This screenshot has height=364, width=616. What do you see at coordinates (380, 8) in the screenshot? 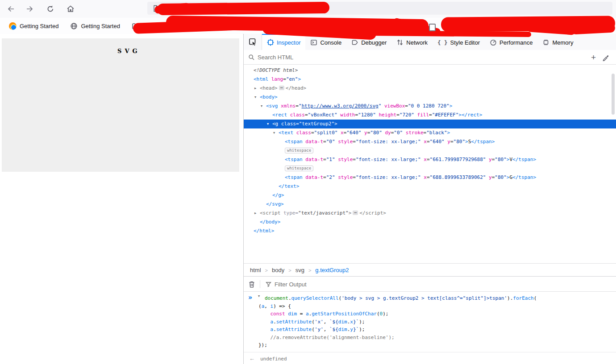
I see `url-bar` at bounding box center [380, 8].